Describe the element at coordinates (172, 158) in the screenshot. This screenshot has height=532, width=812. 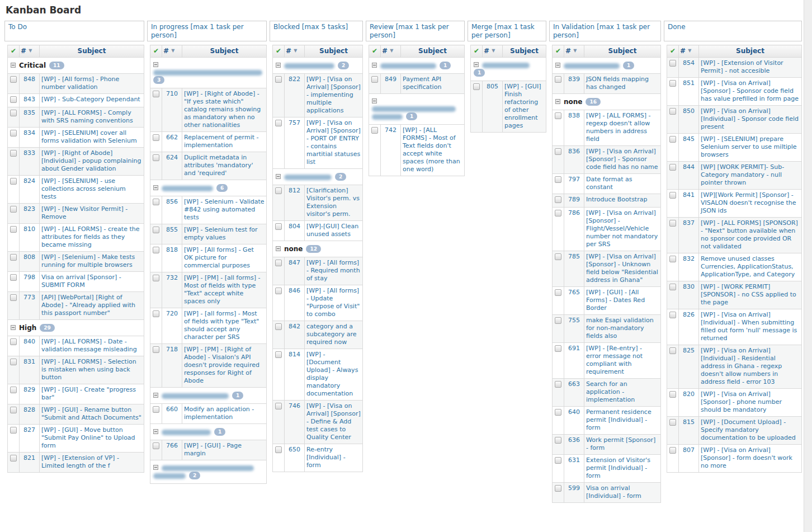
I see `issue-id-link: 624` at that location.